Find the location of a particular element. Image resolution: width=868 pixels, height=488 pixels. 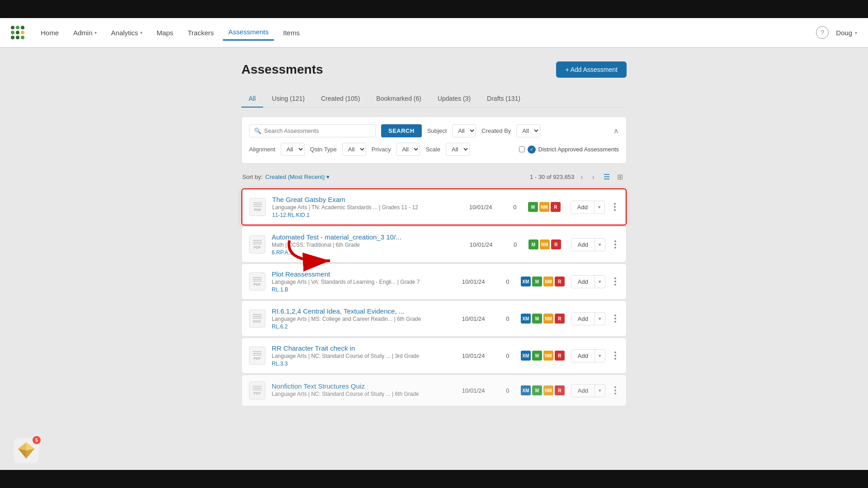

assessment-date-plot: 10/01/24 is located at coordinates (478, 282).